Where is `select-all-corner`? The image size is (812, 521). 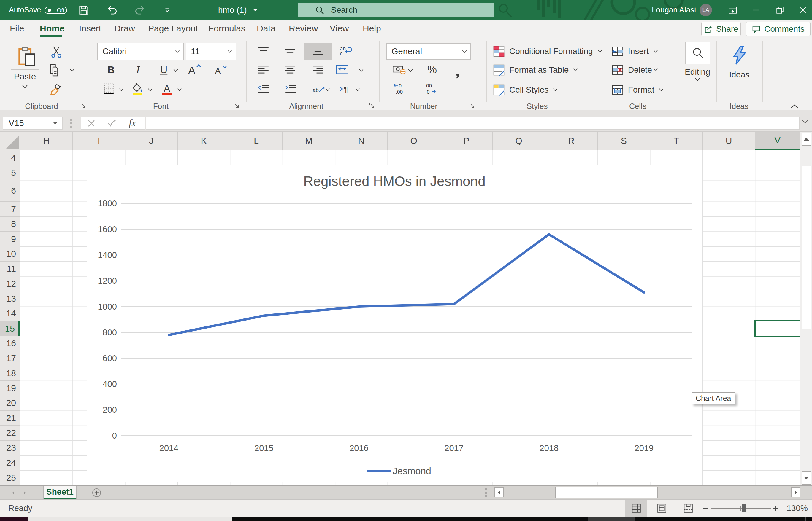
select-all-corner is located at coordinates (10, 141).